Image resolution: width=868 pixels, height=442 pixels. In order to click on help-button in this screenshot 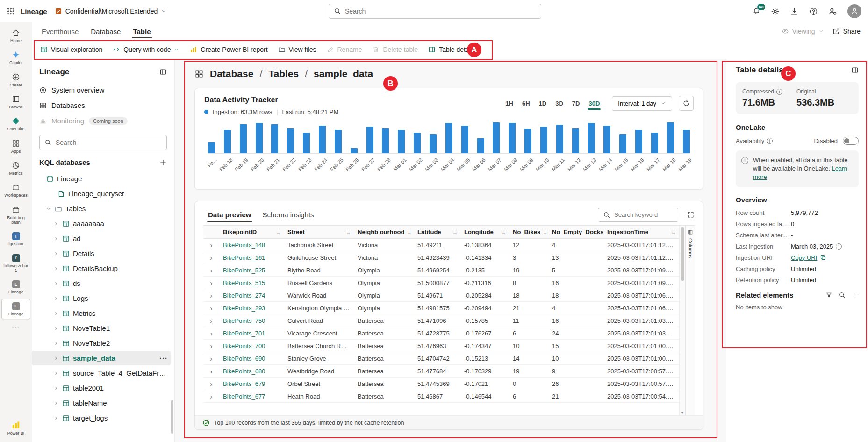, I will do `click(813, 11)`.